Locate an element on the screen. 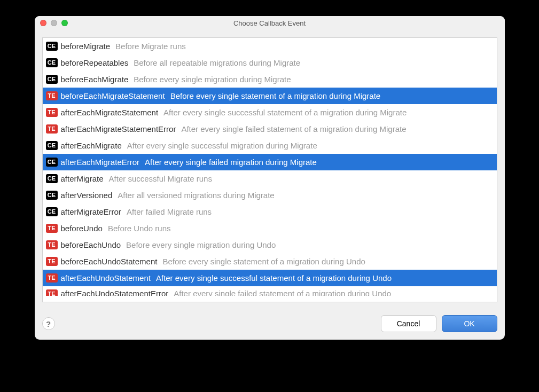 The width and height of the screenshot is (539, 392). callback-description: Before all repeatable migrations during … is located at coordinates (217, 63).